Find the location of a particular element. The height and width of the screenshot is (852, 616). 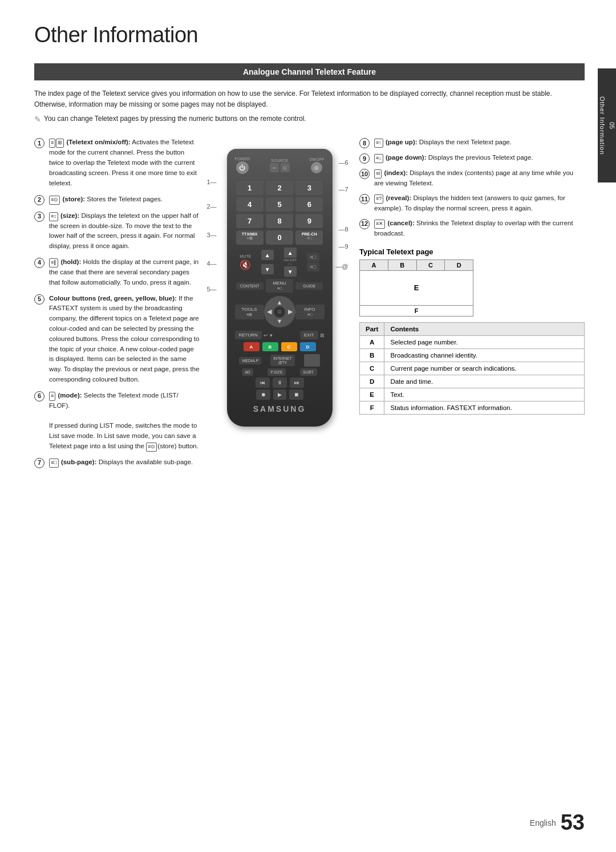

media-p-btn: MEDIA.P is located at coordinates (250, 360).